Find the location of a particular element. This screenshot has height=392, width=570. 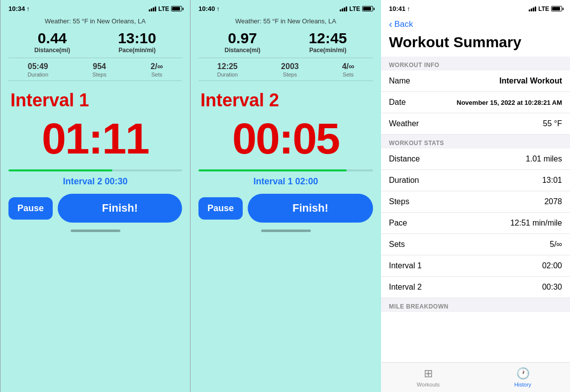

distance-block-2: 0.97 Distance(mi) is located at coordinates (243, 42).